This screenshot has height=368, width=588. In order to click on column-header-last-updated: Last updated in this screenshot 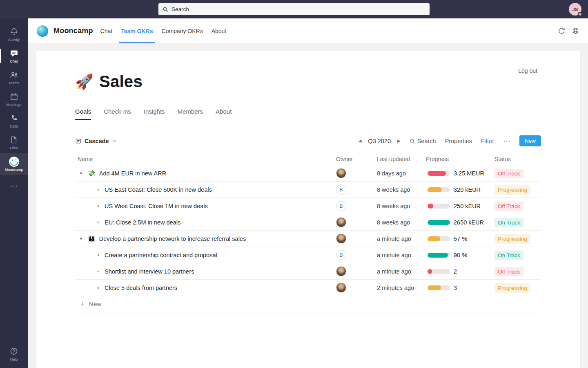, I will do `click(399, 159)`.